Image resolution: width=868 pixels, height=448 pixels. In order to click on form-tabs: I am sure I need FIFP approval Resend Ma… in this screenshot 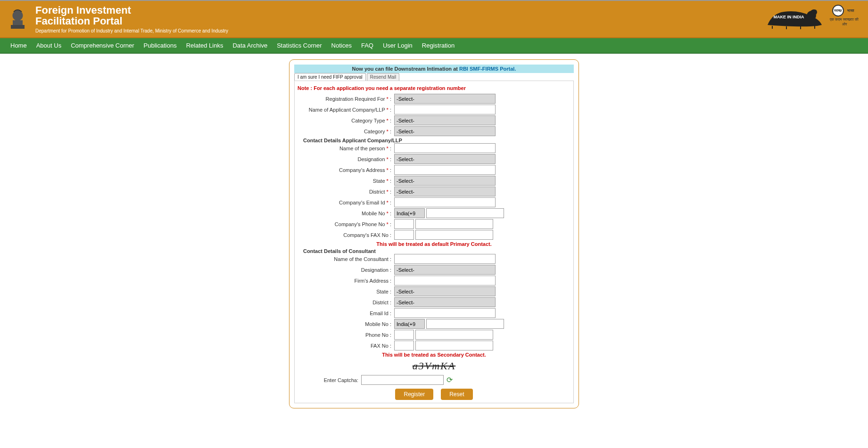, I will do `click(434, 77)`.